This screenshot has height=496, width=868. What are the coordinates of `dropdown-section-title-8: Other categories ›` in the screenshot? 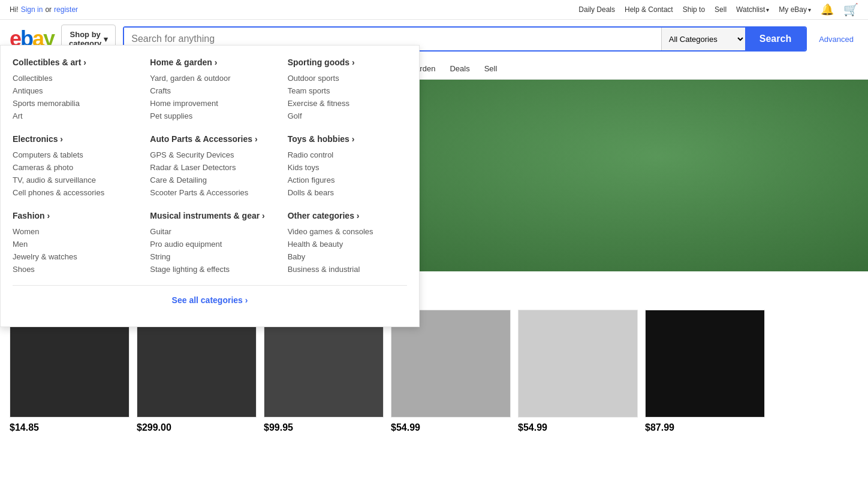 It's located at (324, 216).